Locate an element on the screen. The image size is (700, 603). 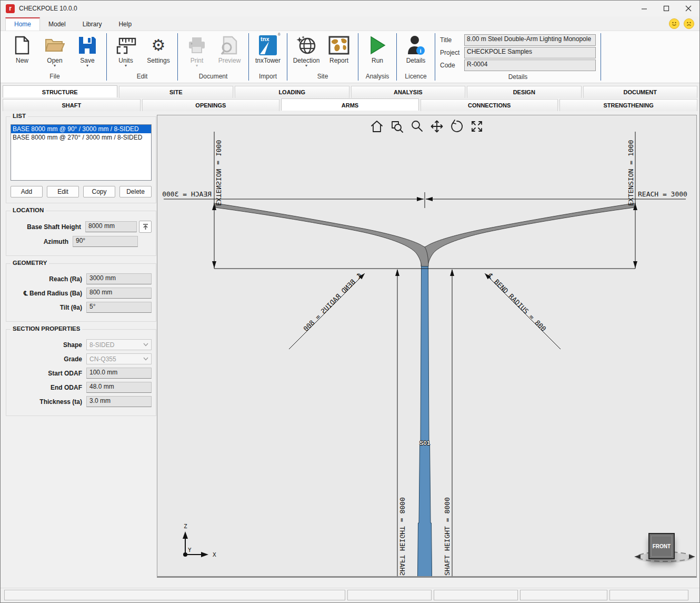
start-odaf-label: Start ODAF is located at coordinates (48, 373).